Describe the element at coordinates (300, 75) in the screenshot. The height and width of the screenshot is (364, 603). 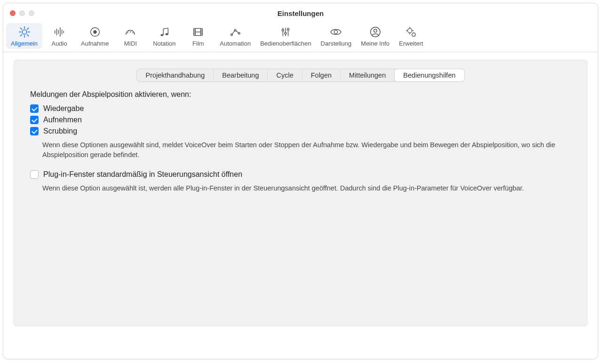
I see `subtab-control: Projekthandhabung Bearbeitung Cycle Folg…` at that location.